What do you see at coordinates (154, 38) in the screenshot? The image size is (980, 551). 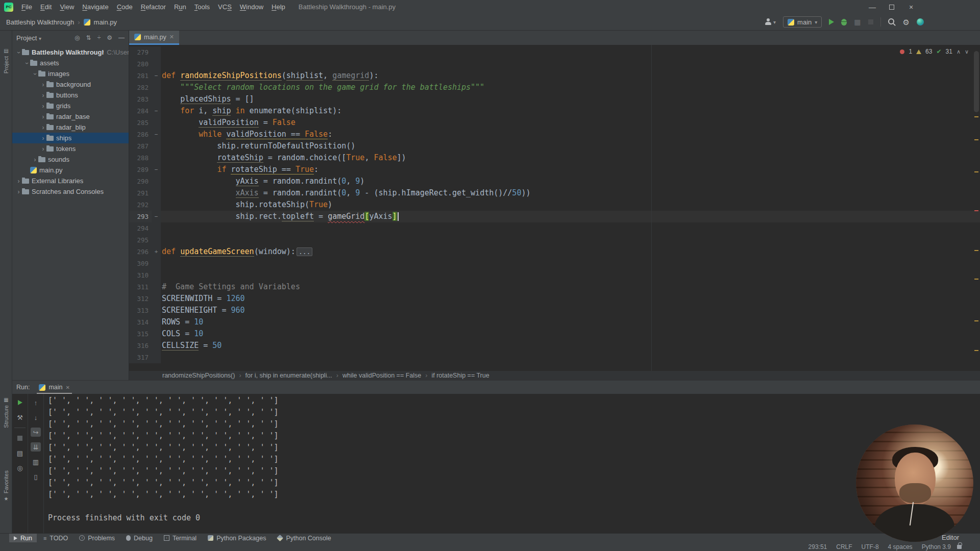 I see `tab-main-py: main.py ✕` at bounding box center [154, 38].